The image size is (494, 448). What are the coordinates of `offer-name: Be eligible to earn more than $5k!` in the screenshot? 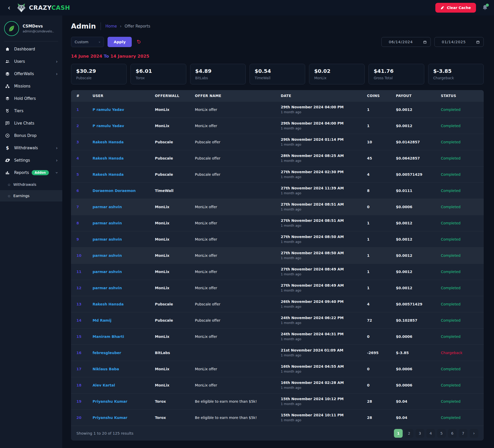 It's located at (235, 401).